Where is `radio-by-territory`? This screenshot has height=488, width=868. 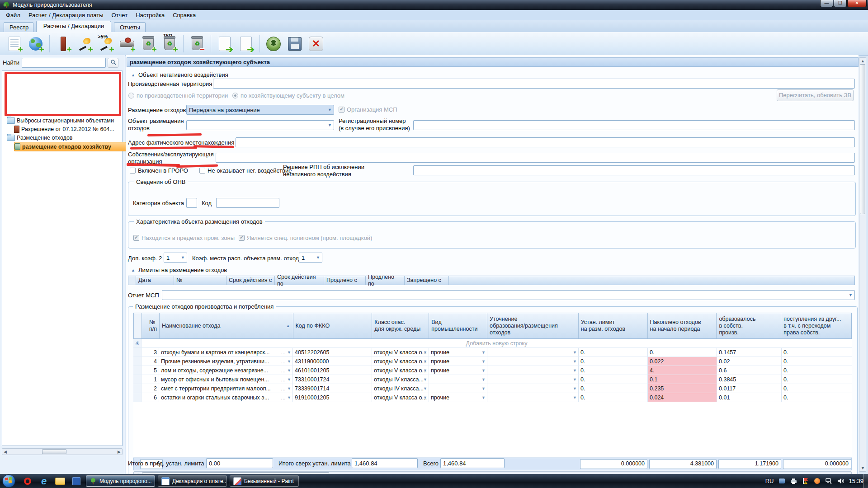
radio-by-territory is located at coordinates (131, 96).